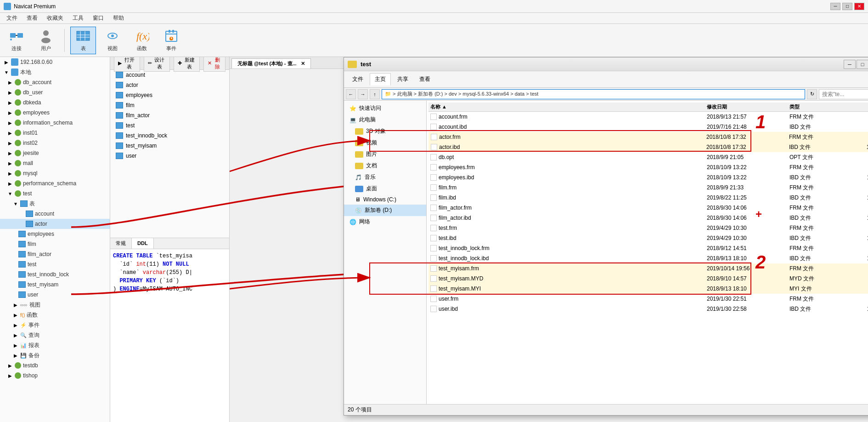  Describe the element at coordinates (648, 289) in the screenshot. I see `file-test_myisam-myi: test_myisam.MYI 2018/9/13 18:10 MYI 文件 2…` at that location.